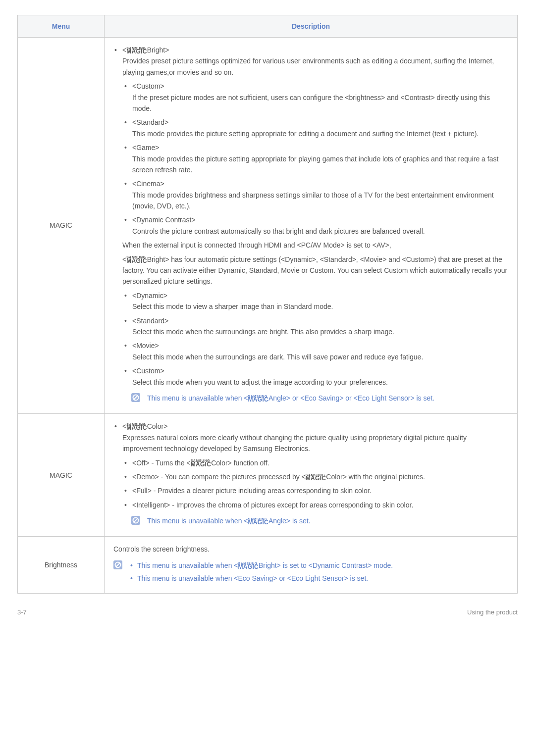 This screenshot has width=535, height=756. I want to click on page-footer: 3-7 Using the product, so click(268, 616).